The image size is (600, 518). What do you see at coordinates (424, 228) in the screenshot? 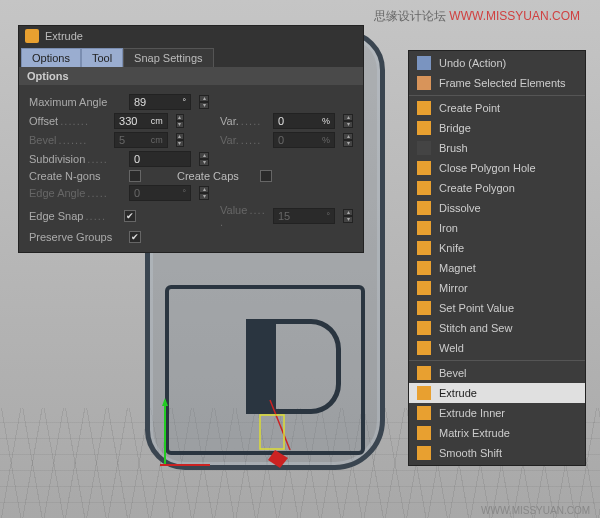
I see `iron-icon` at bounding box center [424, 228].